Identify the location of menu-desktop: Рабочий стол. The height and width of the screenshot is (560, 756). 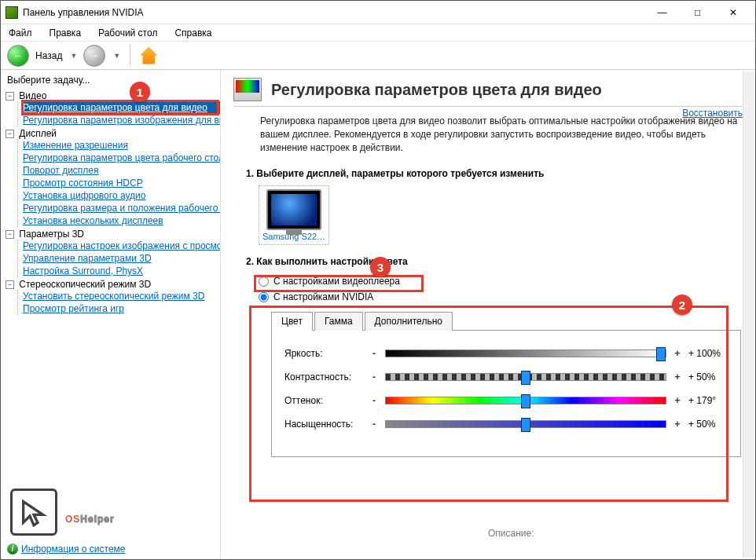
(127, 33).